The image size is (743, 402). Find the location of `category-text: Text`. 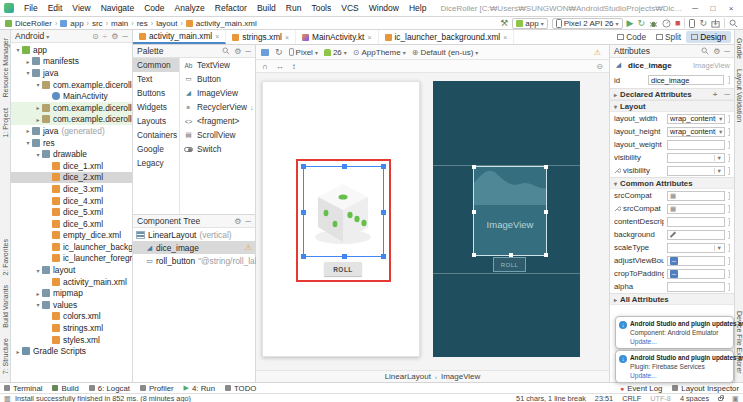

category-text: Text is located at coordinates (156, 79).